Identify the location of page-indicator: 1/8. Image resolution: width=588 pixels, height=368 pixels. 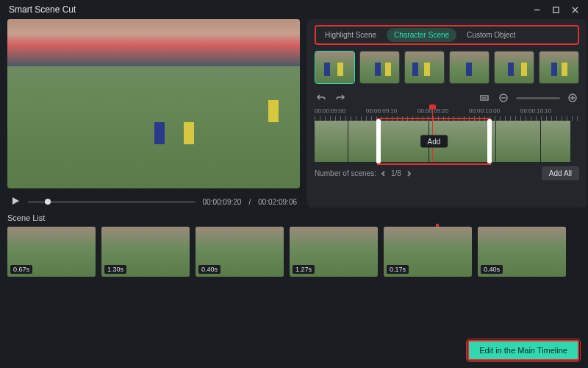
(396, 174).